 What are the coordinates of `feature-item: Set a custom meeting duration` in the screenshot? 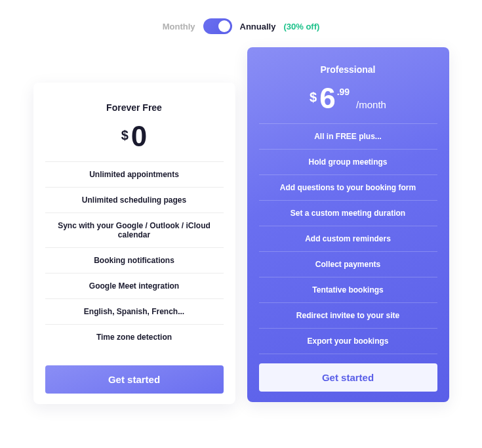 It's located at (348, 213).